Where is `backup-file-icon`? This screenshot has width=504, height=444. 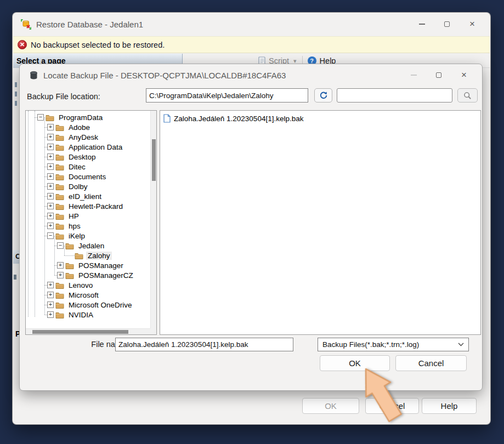
backup-file-icon is located at coordinates (167, 118).